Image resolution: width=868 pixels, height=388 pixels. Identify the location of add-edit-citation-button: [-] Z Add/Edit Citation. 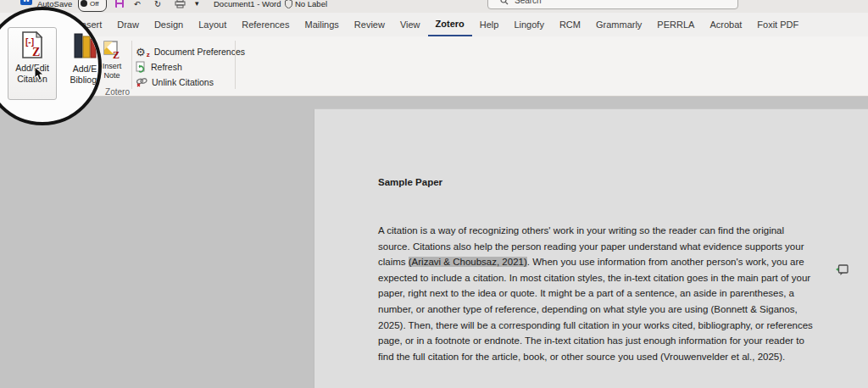
(32, 64).